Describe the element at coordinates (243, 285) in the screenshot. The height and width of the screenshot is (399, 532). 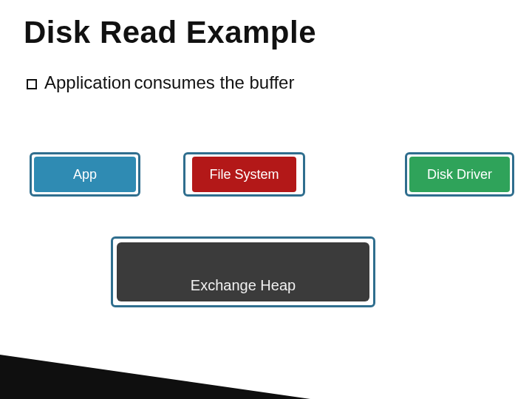
I see `exchange-heap-label: Exchange Heap` at that location.